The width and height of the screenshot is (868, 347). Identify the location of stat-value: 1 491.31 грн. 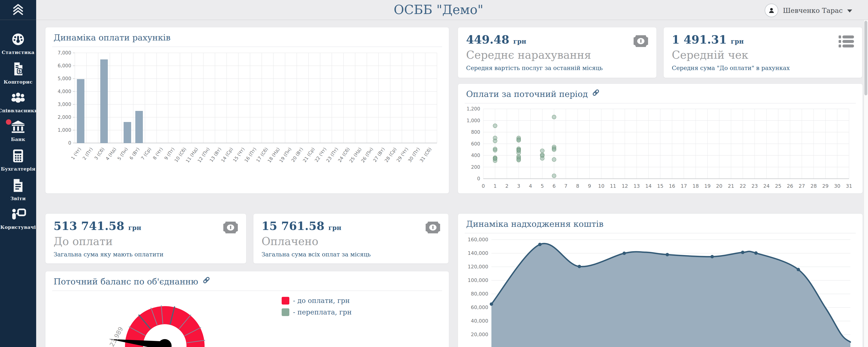
(763, 40).